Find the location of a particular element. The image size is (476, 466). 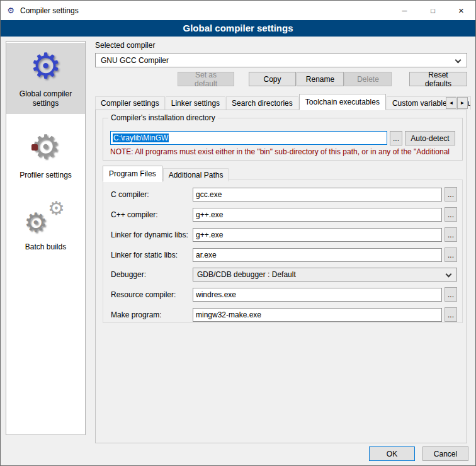

cpp-compiler-browse-button: ... is located at coordinates (451, 214).